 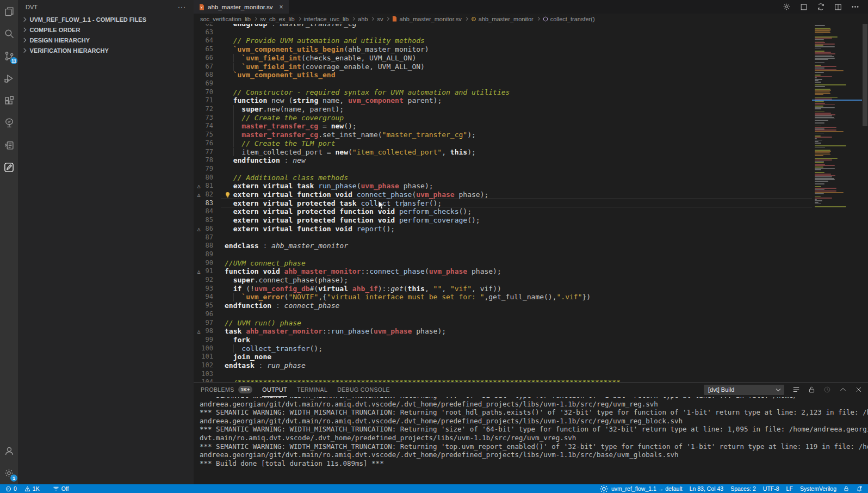 I want to click on code-line-89: 89, so click(x=503, y=255).